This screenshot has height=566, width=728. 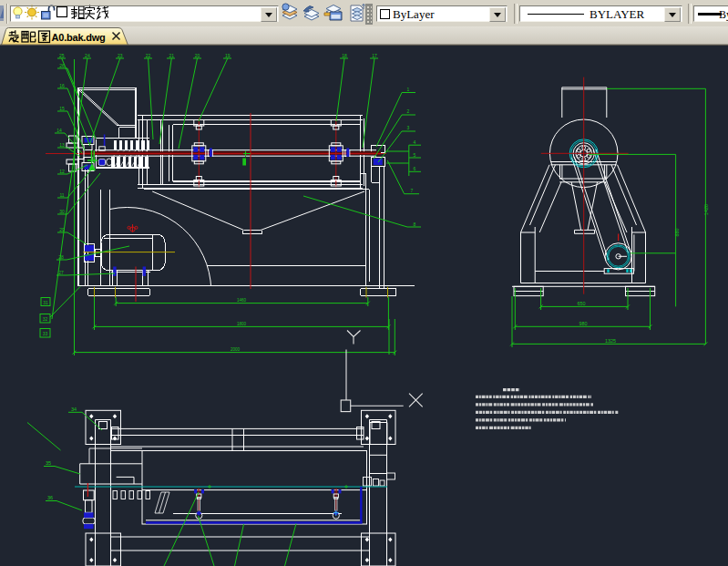 I want to click on svg-text: 7, so click(x=412, y=190).